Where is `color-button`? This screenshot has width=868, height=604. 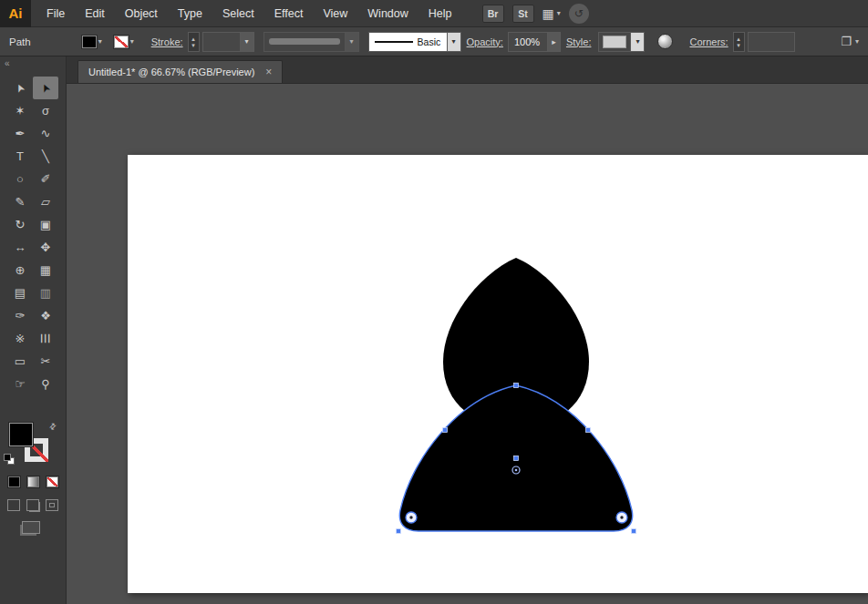 color-button is located at coordinates (15, 482).